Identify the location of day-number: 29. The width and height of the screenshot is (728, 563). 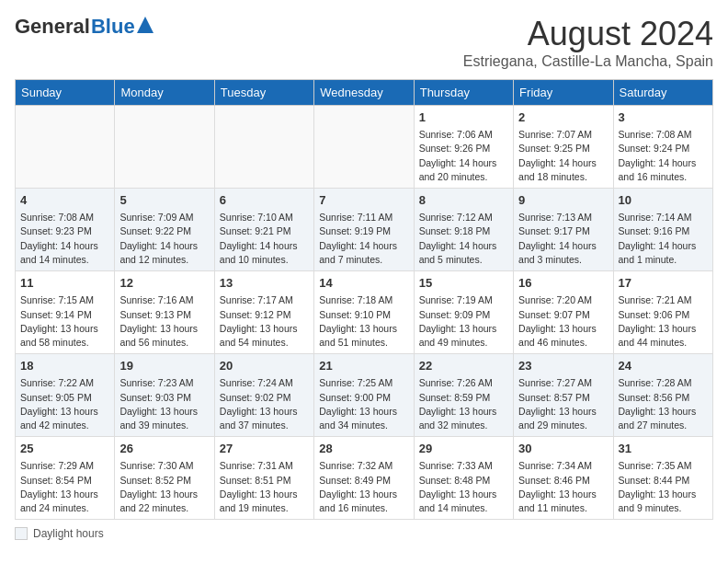
(463, 449).